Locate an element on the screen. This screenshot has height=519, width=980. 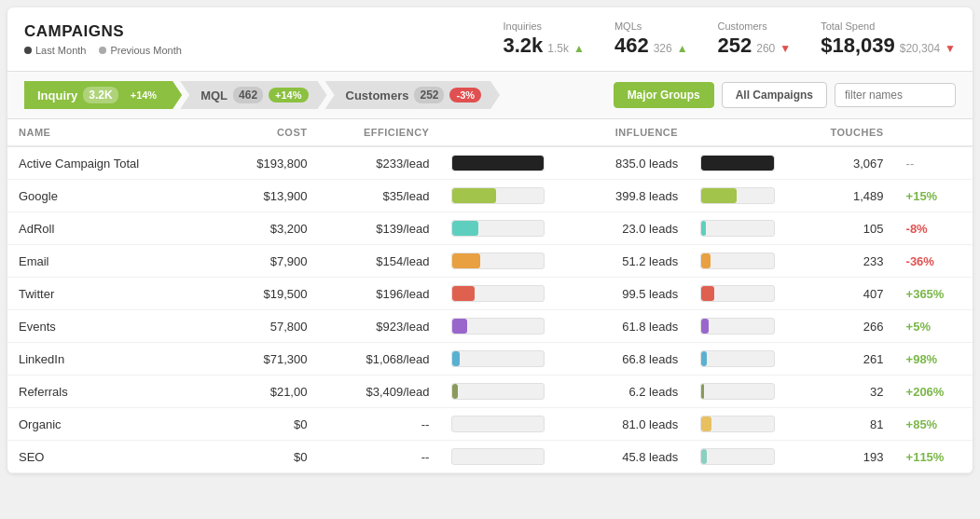
row-efficiency: $139/lead is located at coordinates (379, 229).